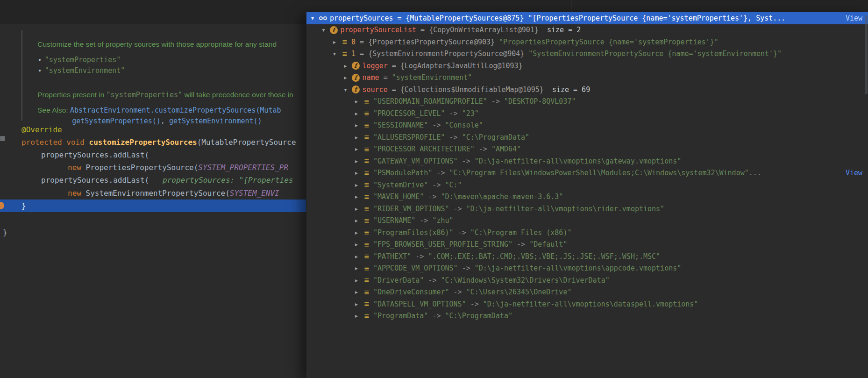 The height and width of the screenshot is (378, 868). I want to click on javadoc-link: getSystemProperties(), so click(116, 121).